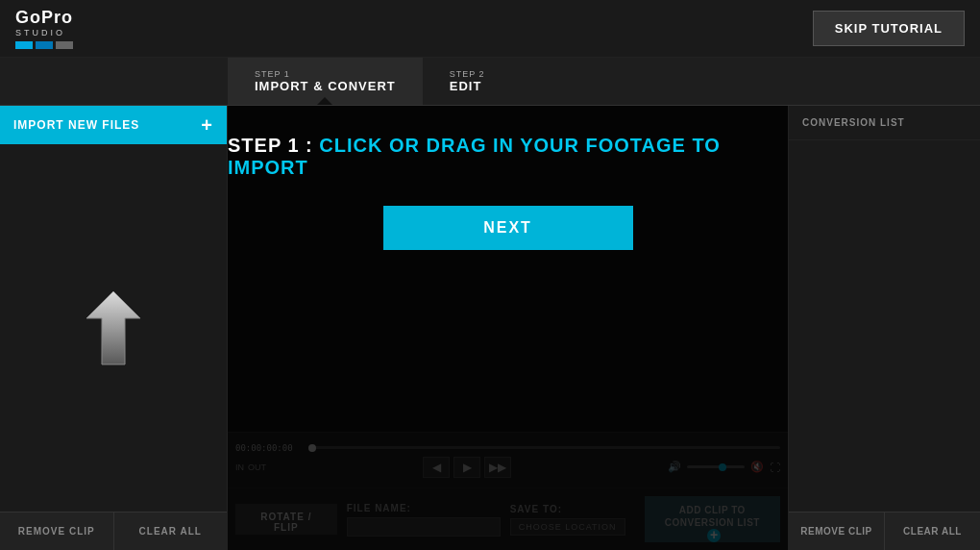 Image resolution: width=980 pixels, height=550 pixels. What do you see at coordinates (889, 29) in the screenshot?
I see `skip-tutorial-button: SKIP TUTORIAL` at bounding box center [889, 29].